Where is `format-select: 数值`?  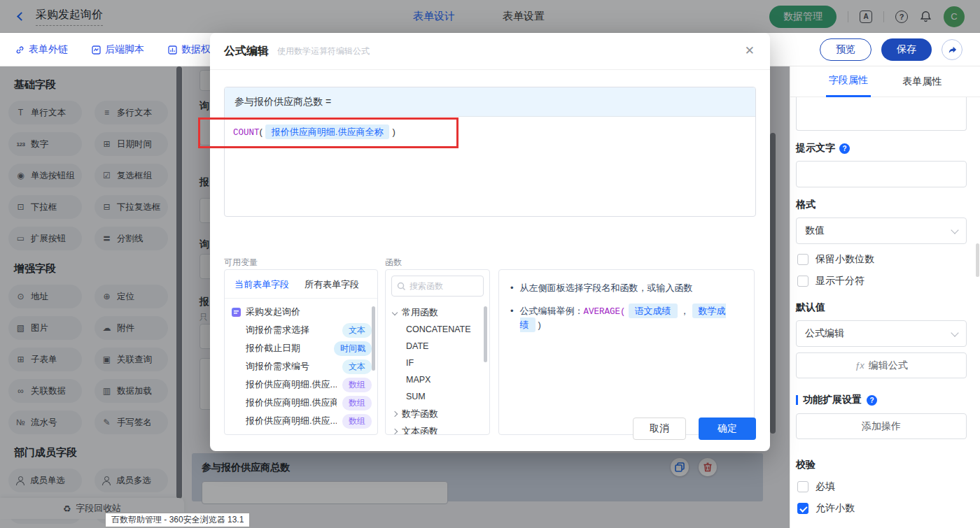
format-select: 数值 is located at coordinates (881, 231).